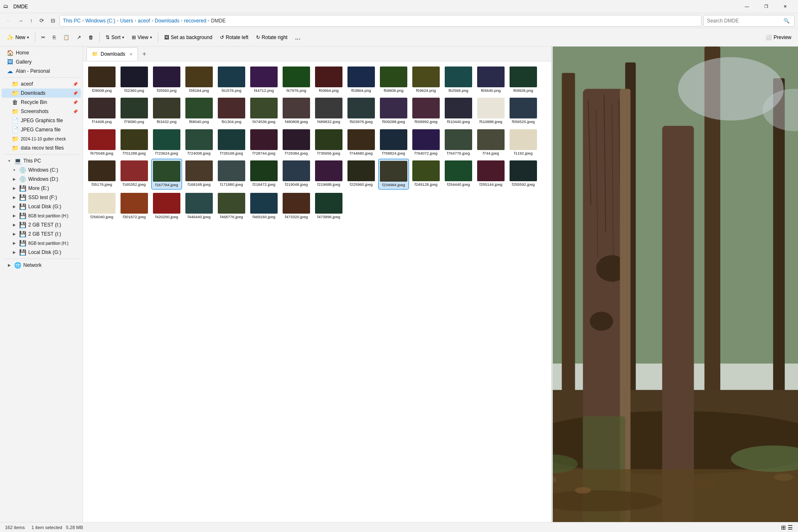  Describe the element at coordinates (264, 142) in the screenshot. I see `grid-item: f728744.jpeg` at that location.